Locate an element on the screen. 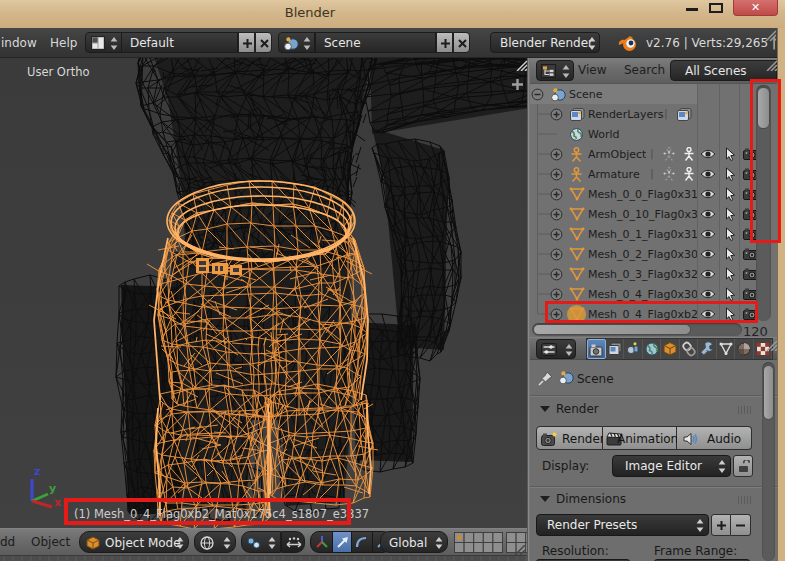 This screenshot has height=561, width=785. maximize-button is located at coordinates (716, 8).